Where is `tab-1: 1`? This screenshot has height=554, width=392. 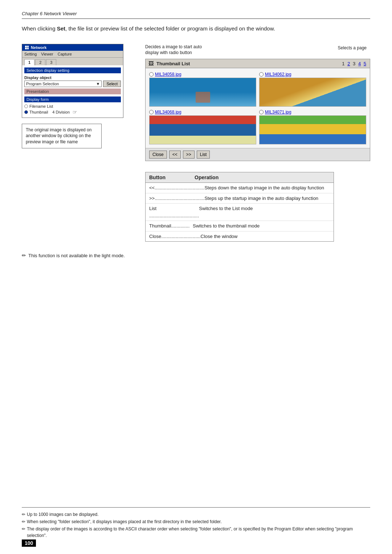 tab-1: 1 is located at coordinates (29, 62).